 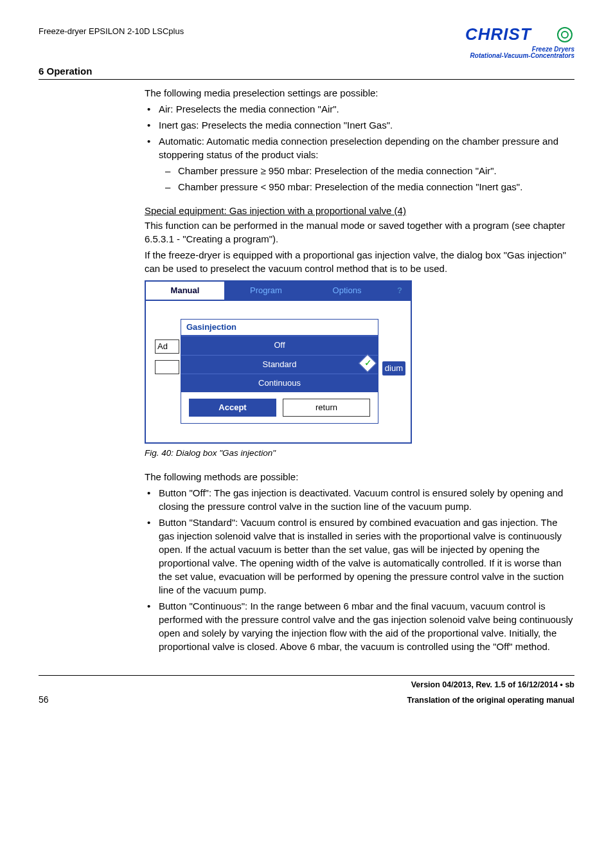 I want to click on method-off: Button "Off": The gas injection is deact…, so click(x=360, y=500).